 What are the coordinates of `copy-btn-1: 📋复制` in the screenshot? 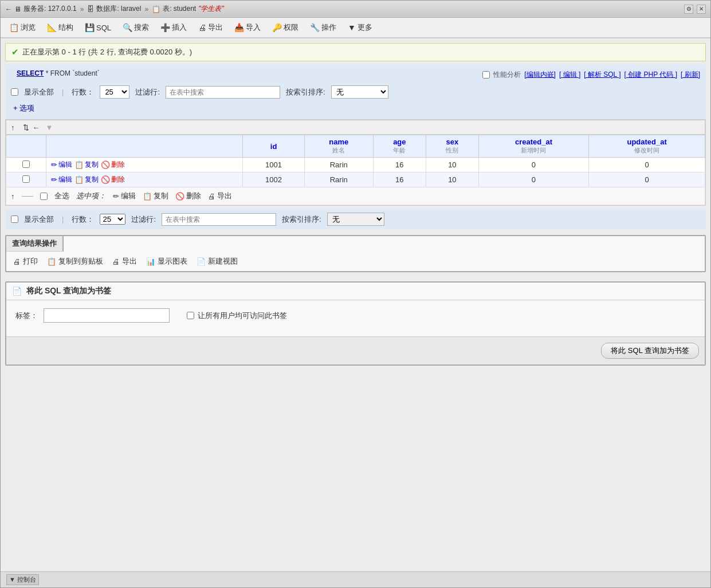 It's located at (87, 180).